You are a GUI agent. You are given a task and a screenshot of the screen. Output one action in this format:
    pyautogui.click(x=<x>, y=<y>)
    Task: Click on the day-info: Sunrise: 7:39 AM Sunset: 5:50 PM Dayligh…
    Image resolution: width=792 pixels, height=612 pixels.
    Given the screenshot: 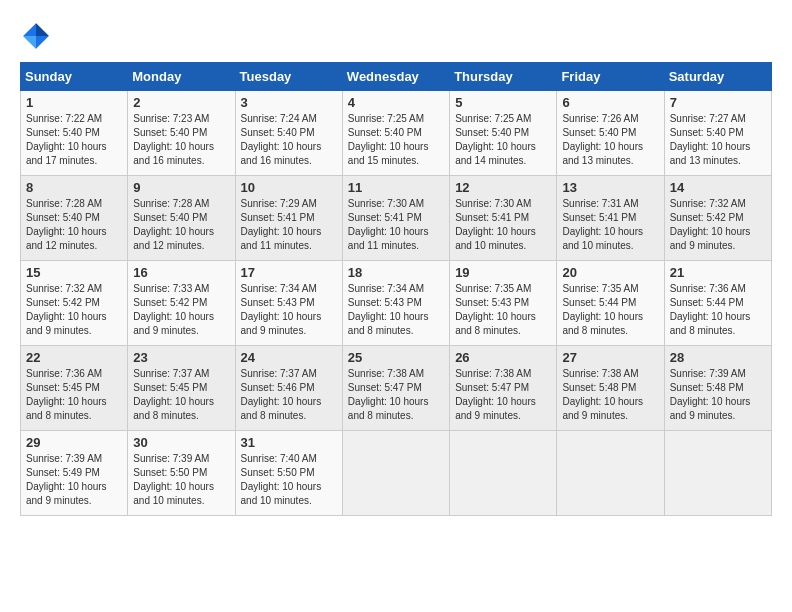 What is the action you would take?
    pyautogui.click(x=181, y=480)
    